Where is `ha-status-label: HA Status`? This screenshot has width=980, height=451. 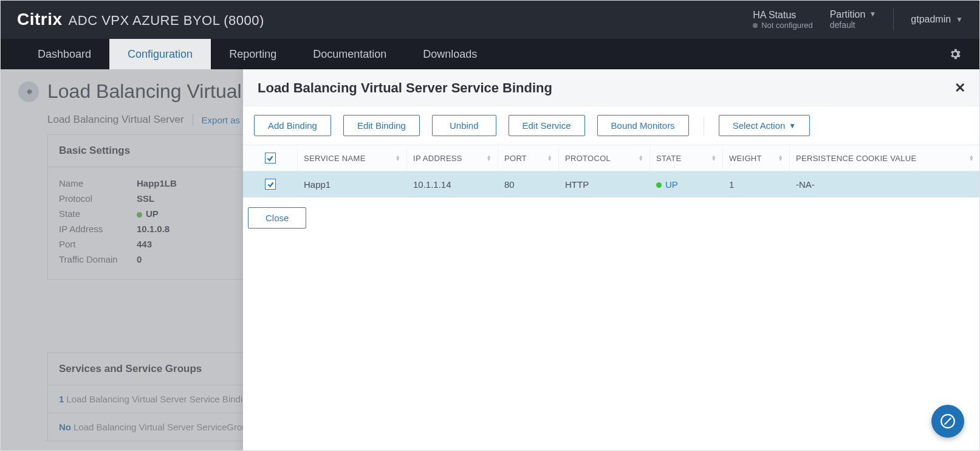
ha-status-label: HA Status is located at coordinates (783, 15).